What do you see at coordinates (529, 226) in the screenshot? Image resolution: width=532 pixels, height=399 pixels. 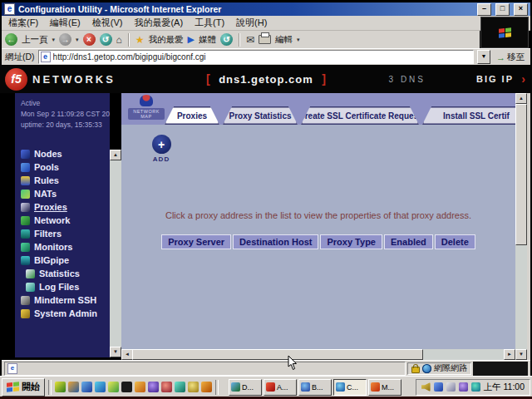 I see `window-edge` at bounding box center [529, 226].